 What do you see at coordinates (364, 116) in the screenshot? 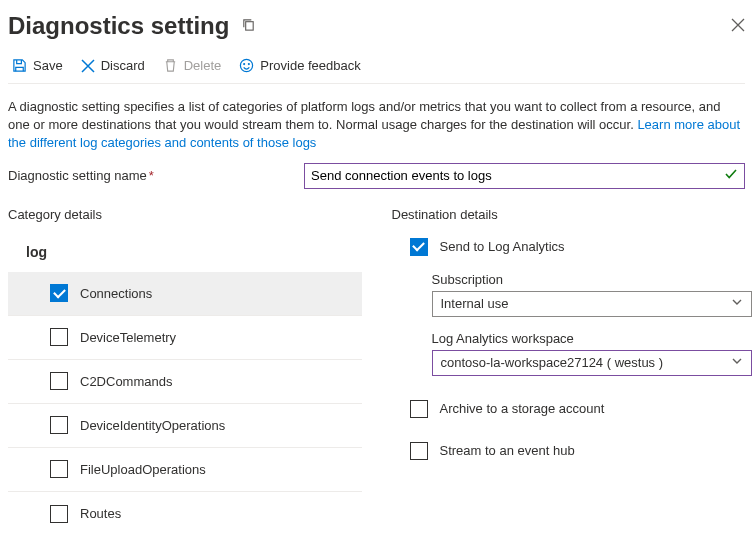
I see `description-text: A diagnostic setting specifies a list of…` at bounding box center [364, 116].